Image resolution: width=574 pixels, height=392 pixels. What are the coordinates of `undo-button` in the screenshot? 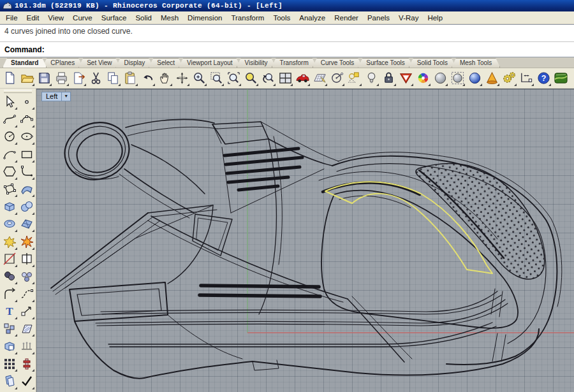 It's located at (148, 78).